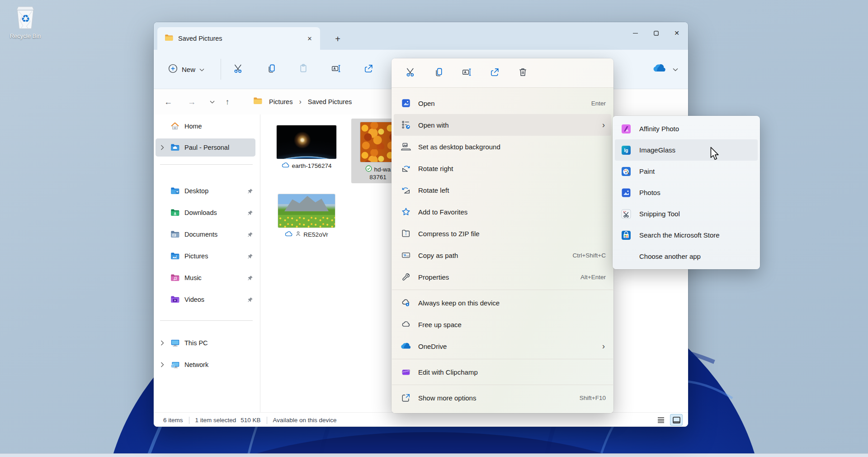 The image size is (868, 457). What do you see at coordinates (503, 398) in the screenshot?
I see `menu-item-show-more-options: Show more options Shift+F10` at bounding box center [503, 398].